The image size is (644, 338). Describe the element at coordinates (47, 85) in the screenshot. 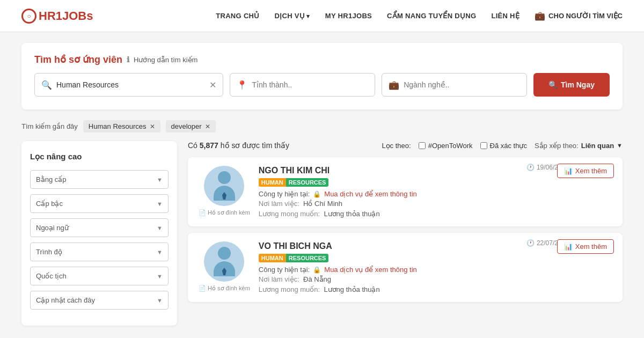

I see `search-icon: 🔍` at that location.